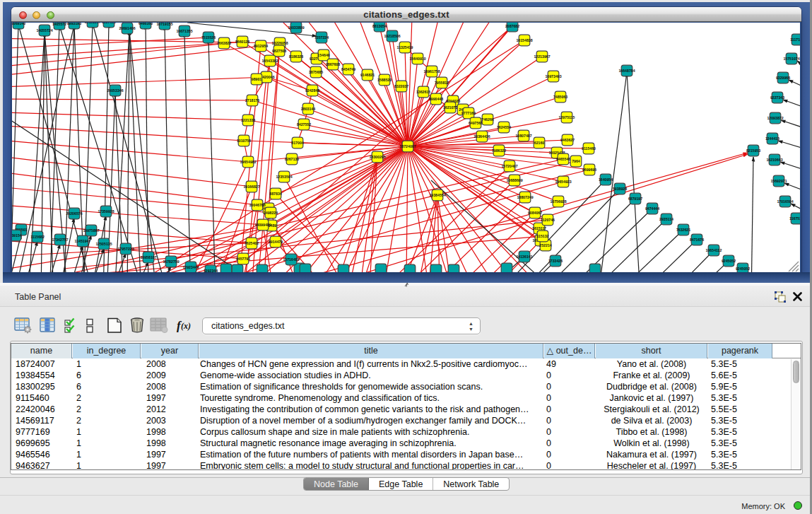 The height and width of the screenshot is (514, 812). Describe the element at coordinates (775, 118) in the screenshot. I see `svg-text: 12093872` at that location.